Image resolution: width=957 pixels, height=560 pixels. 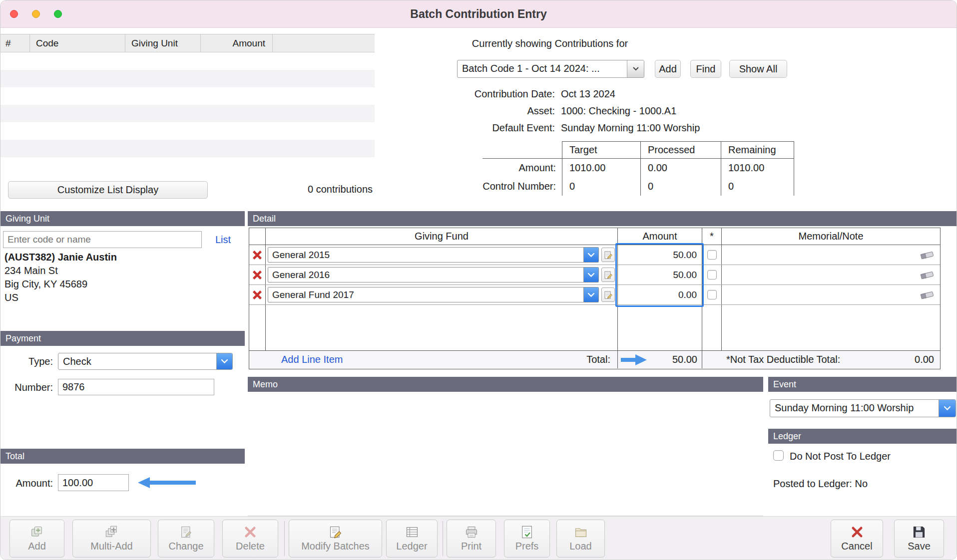 What do you see at coordinates (37, 546) in the screenshot?
I see `add-button-label: Add` at bounding box center [37, 546].